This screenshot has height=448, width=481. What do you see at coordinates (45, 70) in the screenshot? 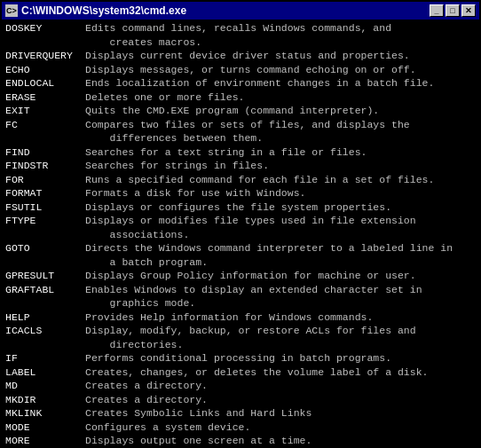
I see `command-key: ECHO` at bounding box center [45, 70].